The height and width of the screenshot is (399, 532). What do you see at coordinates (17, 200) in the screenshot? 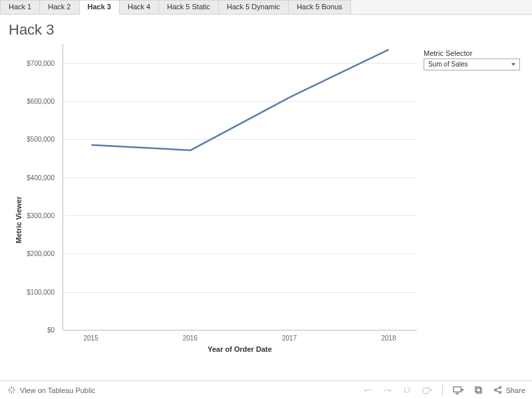
I see `y-axis-label: Metric Viewer` at bounding box center [17, 200].